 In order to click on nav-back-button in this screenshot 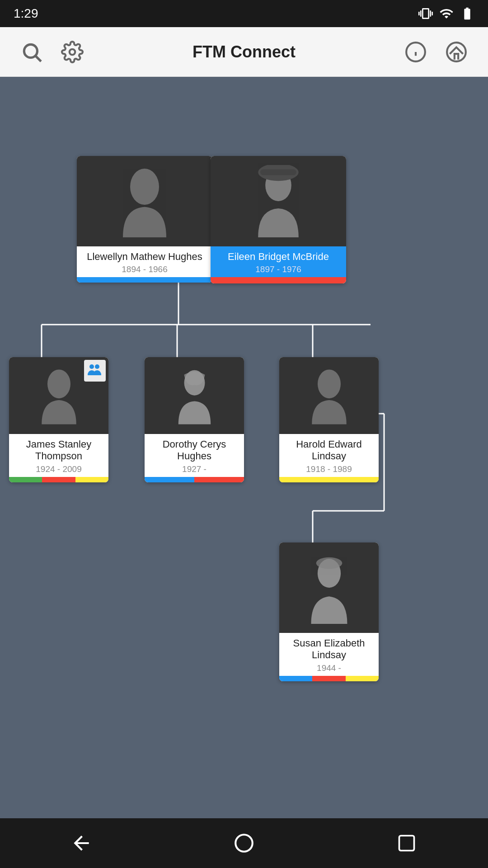, I will do `click(81, 843)`.